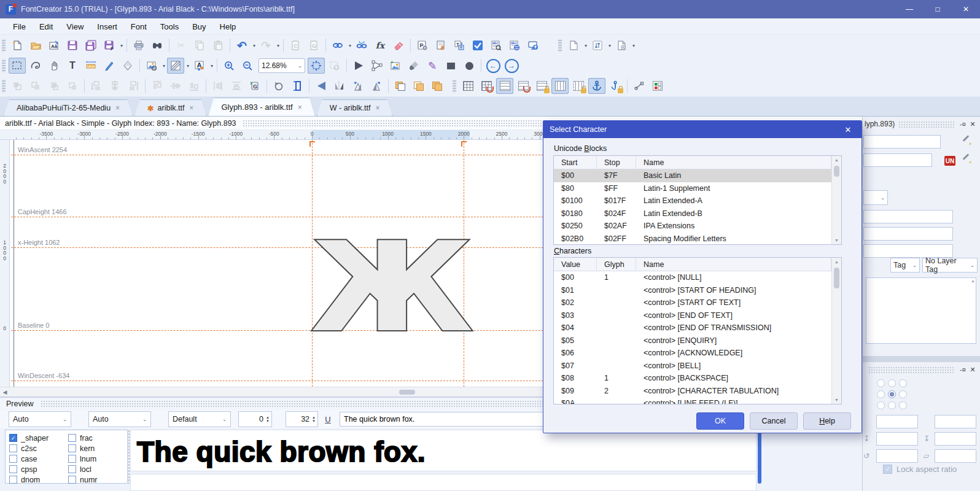 The width and height of the screenshot is (980, 491). What do you see at coordinates (199, 27) in the screenshot?
I see `menu-item-buy: Buy` at bounding box center [199, 27].